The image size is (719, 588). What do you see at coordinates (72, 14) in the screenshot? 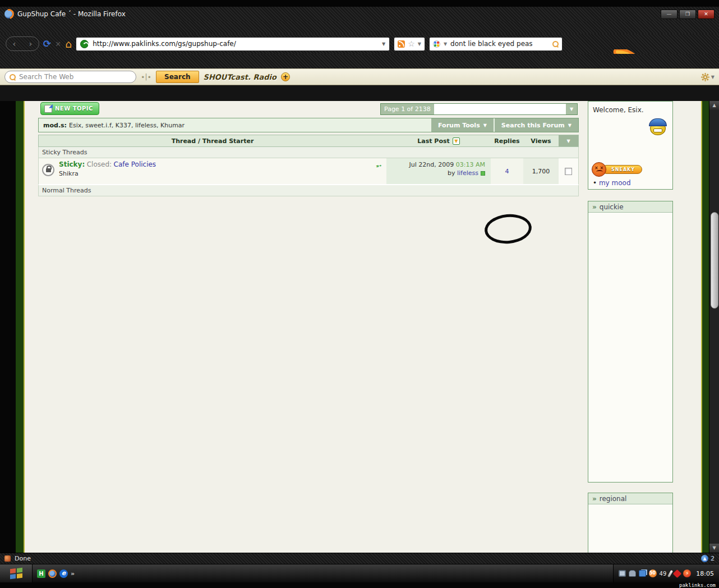
I see `window-title: GupShup Cafe ´ - Mozilla Firefox` at bounding box center [72, 14].